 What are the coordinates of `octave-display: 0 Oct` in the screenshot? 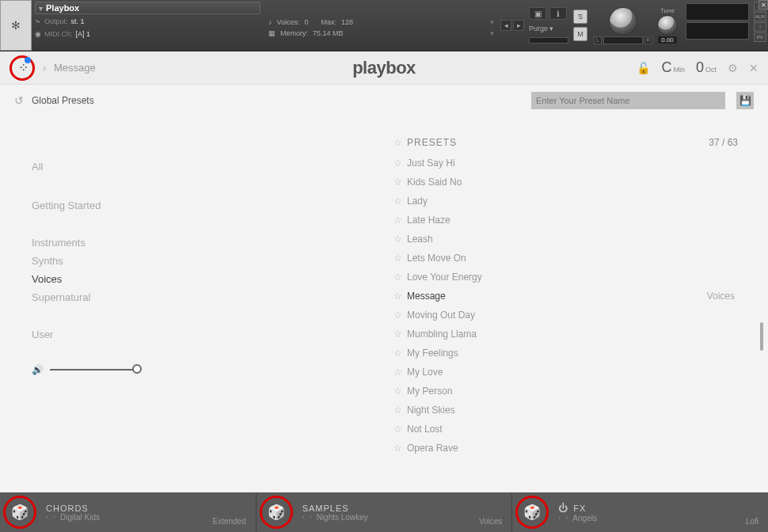 It's located at (706, 68).